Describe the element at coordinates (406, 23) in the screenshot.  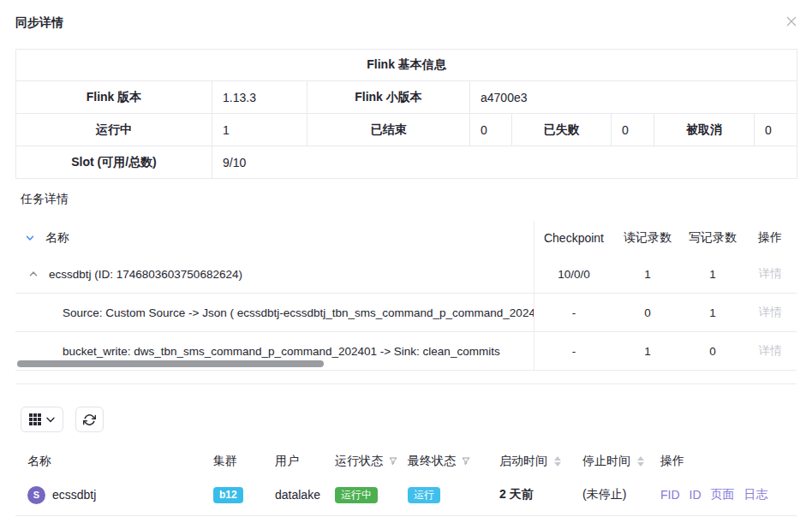
I see `modal-title: 同步详情` at that location.